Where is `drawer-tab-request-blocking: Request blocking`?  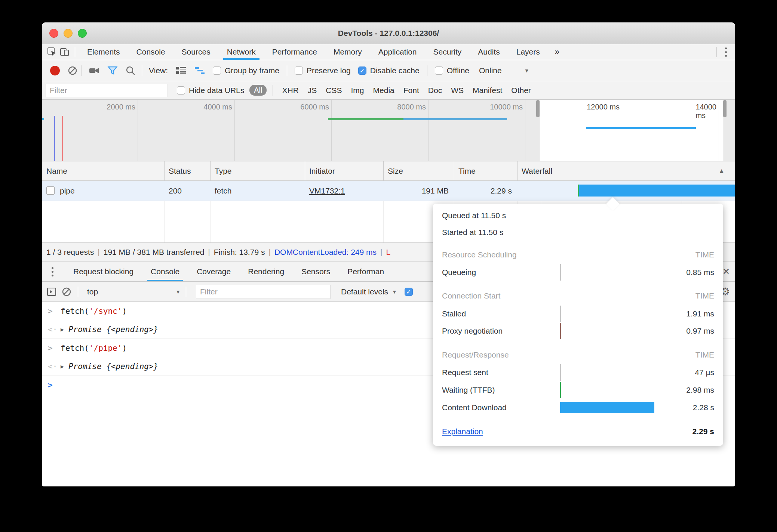
drawer-tab-request-blocking: Request blocking is located at coordinates (103, 272).